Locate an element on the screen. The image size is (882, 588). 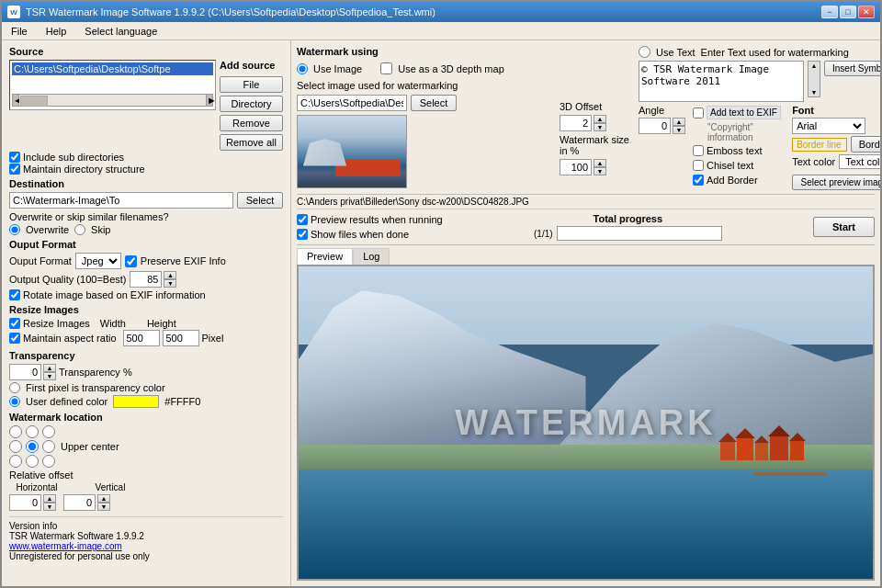
minimize-button: − is located at coordinates (830, 12).